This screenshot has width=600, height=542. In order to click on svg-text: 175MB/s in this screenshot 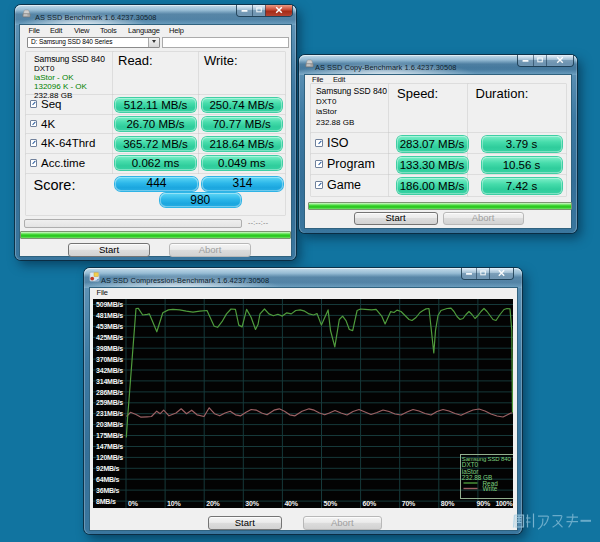, I will do `click(110, 436)`.